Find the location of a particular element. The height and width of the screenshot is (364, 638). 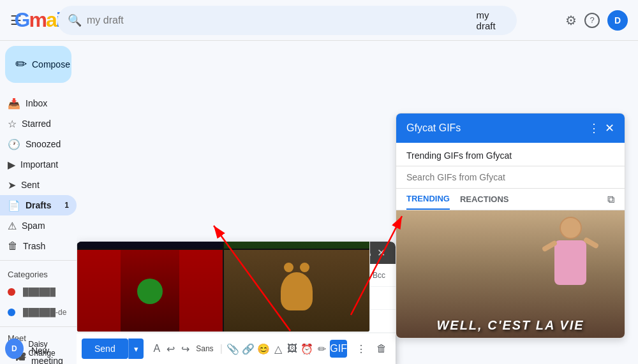

search-bar: 🔍 my draft is located at coordinates (287, 20).